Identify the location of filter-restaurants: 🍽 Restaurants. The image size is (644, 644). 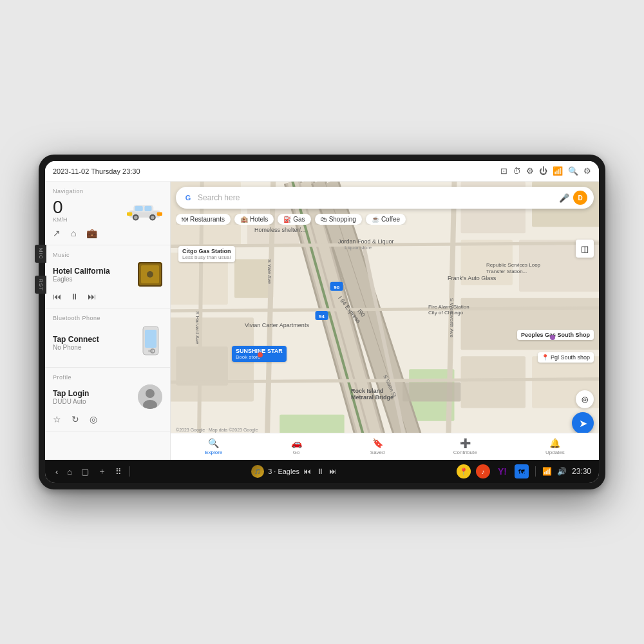
(204, 219).